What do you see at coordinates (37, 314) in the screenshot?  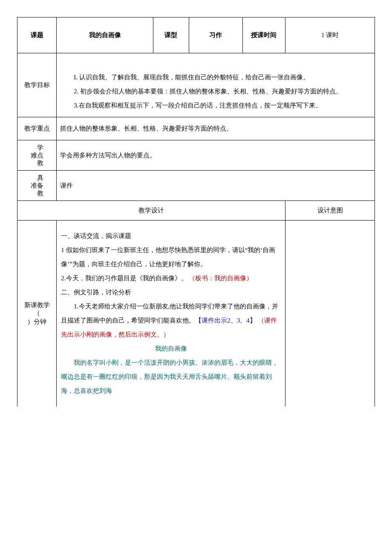 I see `section-side-label: 新课教学 （ ）分钟` at bounding box center [37, 314].